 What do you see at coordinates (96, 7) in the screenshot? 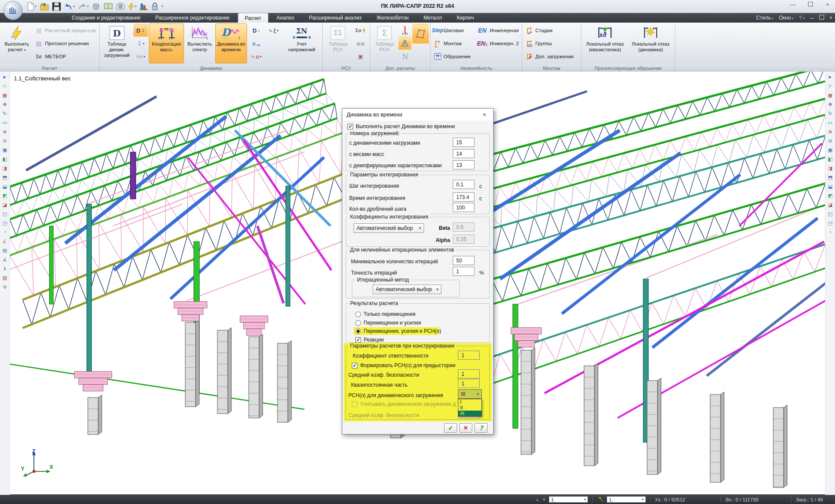
I see `model-cube-button` at bounding box center [96, 7].